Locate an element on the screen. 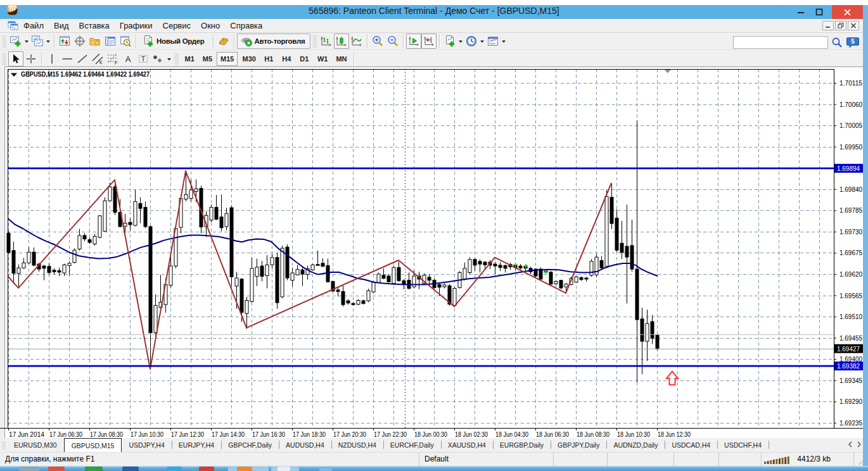  chart-tab-usdcad-h4: USDCAD,H4 is located at coordinates (691, 445).